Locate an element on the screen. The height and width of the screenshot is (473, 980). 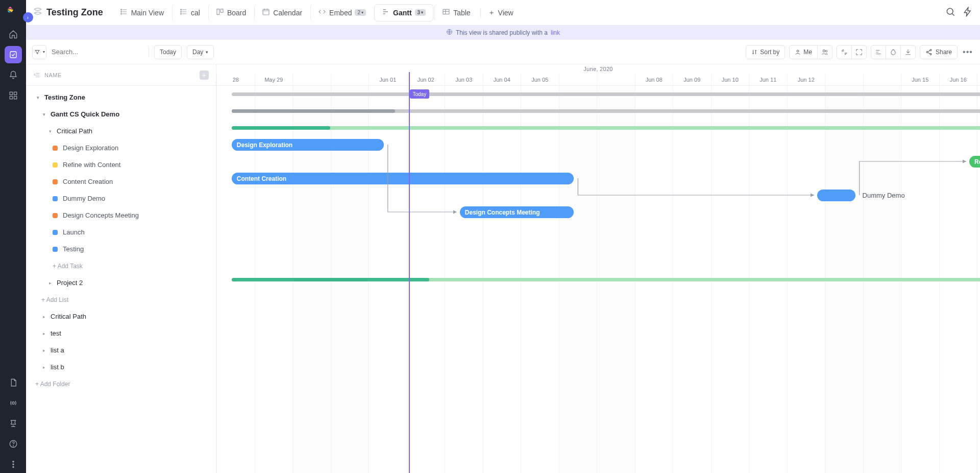
date-cell: Jun 03 is located at coordinates (463, 80).